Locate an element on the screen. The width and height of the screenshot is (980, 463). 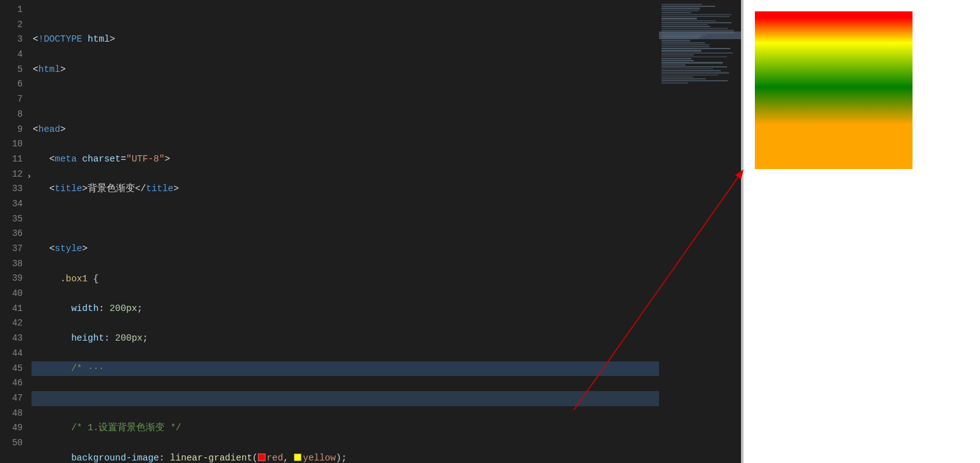
code-line: width: 200px; is located at coordinates (386, 309).